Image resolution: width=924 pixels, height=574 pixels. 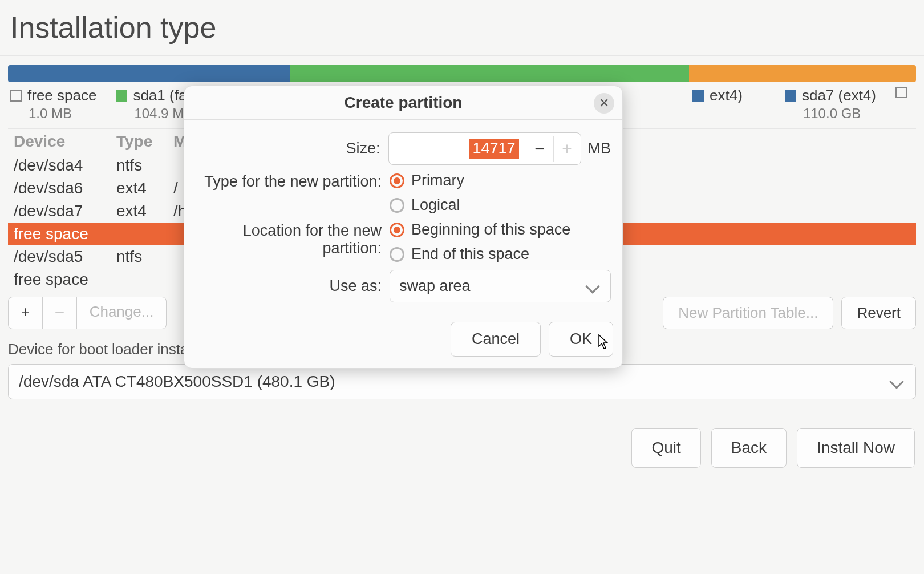 What do you see at coordinates (830, 114) in the screenshot?
I see `legend-sublabel: 110.0 GB` at bounding box center [830, 114].